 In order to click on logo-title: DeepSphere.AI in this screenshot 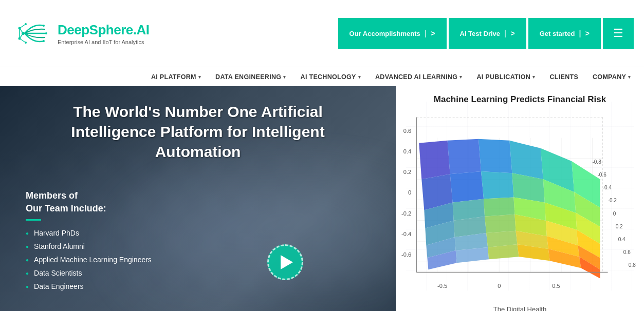, I will do `click(103, 30)`.